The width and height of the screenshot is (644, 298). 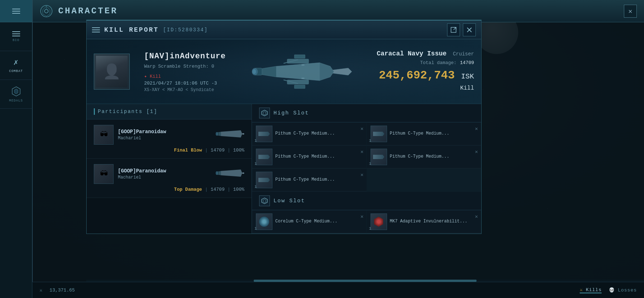 I want to click on participant-2-info: [GOOP]Paranoidaw Machariel, so click(x=142, y=174).